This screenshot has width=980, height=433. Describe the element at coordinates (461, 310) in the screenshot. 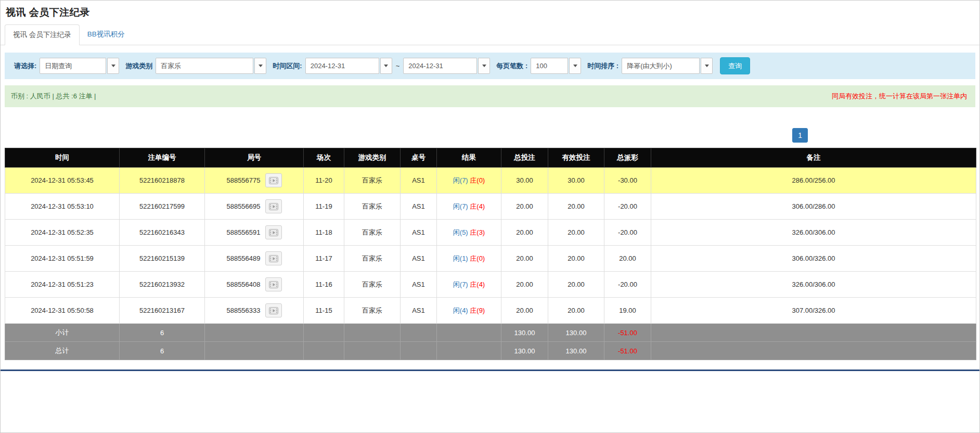

I see `result-player: 闲(4)` at that location.